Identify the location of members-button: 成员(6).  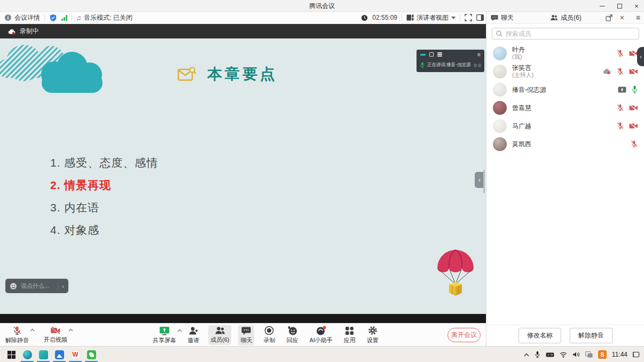
(220, 335).